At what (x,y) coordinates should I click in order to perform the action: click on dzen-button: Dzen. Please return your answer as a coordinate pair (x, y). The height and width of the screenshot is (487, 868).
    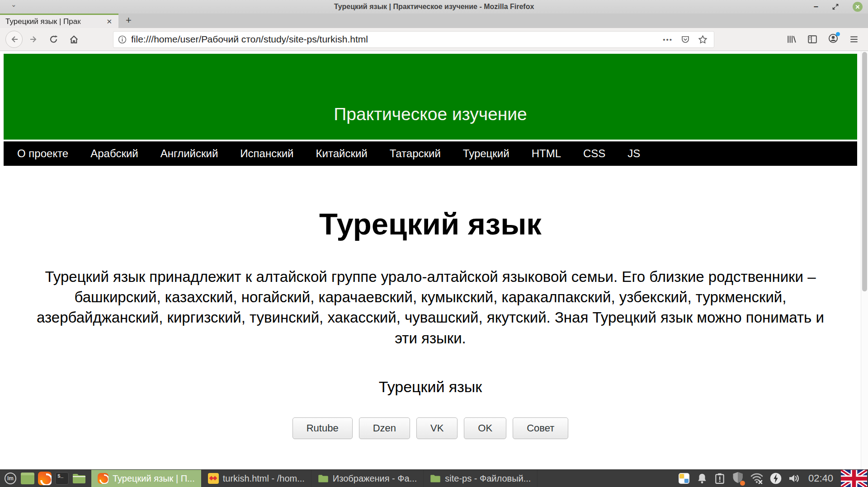
    Looking at the image, I should click on (384, 428).